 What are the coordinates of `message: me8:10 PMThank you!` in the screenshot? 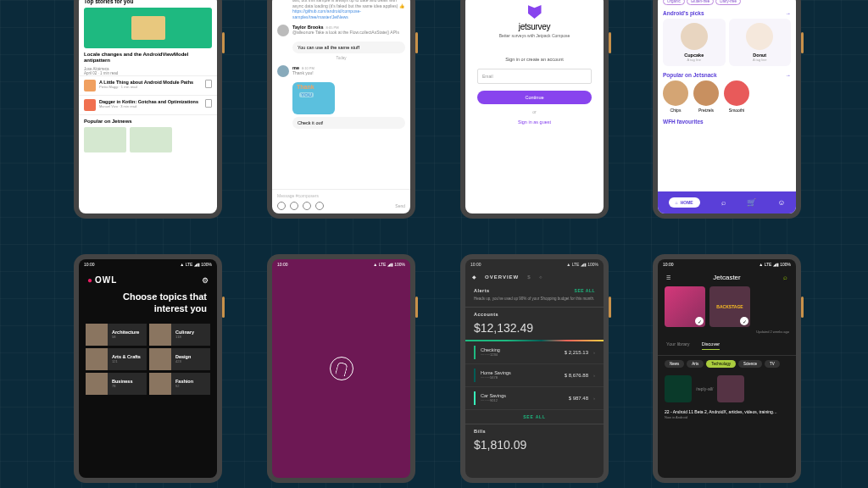 It's located at (341, 71).